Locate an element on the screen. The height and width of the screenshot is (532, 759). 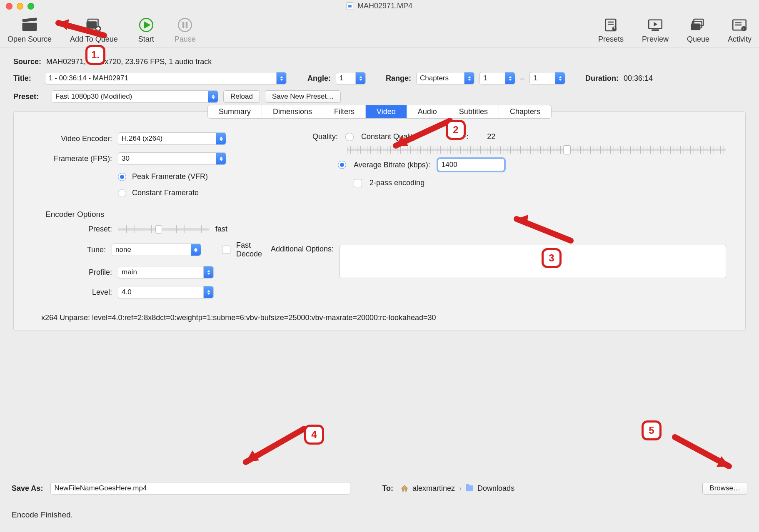
presets-button: Presets is located at coordinates (611, 30).